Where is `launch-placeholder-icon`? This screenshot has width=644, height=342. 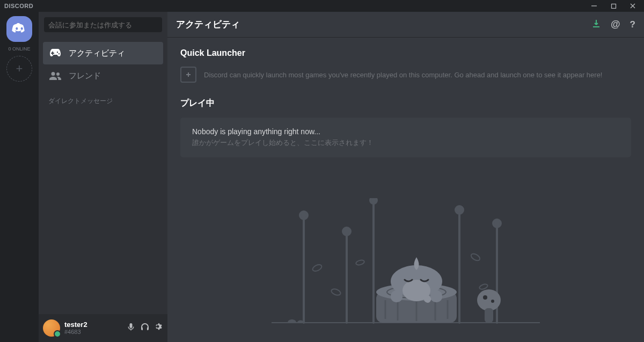
launch-placeholder-icon is located at coordinates (188, 75).